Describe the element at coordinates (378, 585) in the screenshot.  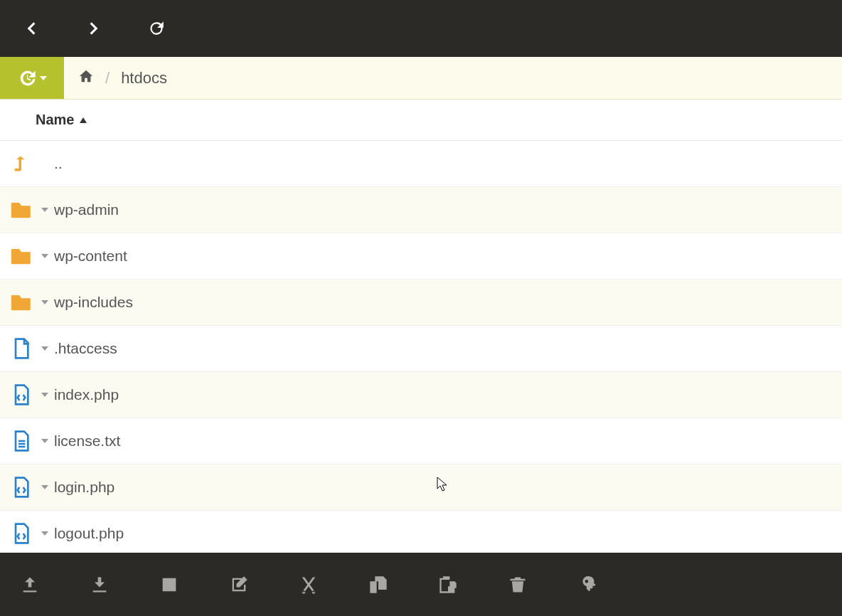
I see `copy-button` at that location.